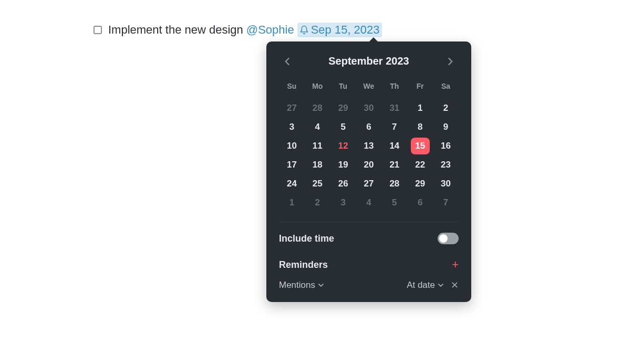  What do you see at coordinates (346, 30) in the screenshot?
I see `task-date-label: Sep 15, 2023` at bounding box center [346, 30].